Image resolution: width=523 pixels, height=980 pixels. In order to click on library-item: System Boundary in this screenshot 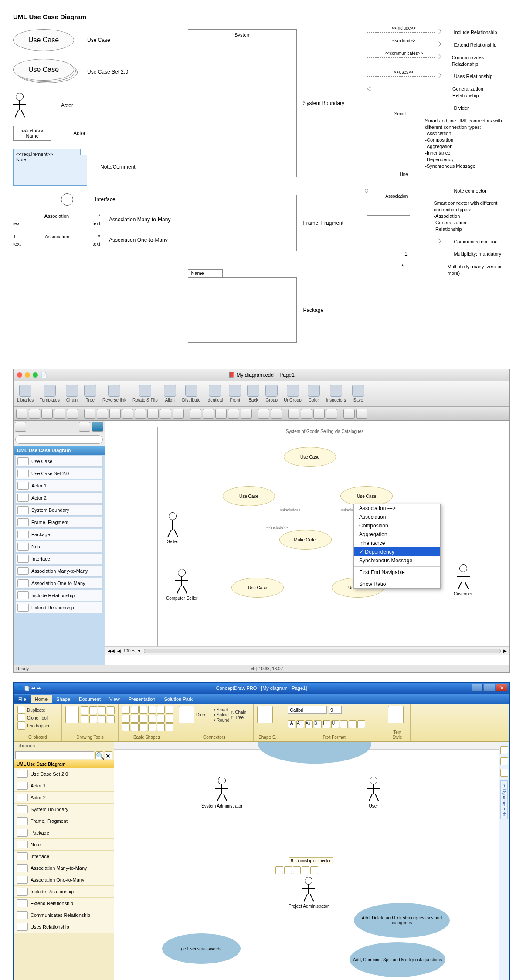, I will do `click(64, 809)`.